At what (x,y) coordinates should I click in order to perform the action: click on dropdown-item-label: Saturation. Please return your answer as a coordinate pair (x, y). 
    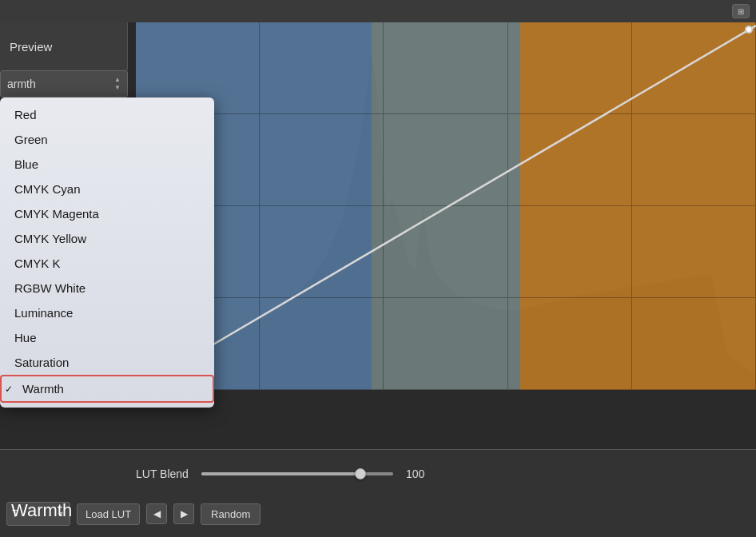
    Looking at the image, I should click on (42, 363).